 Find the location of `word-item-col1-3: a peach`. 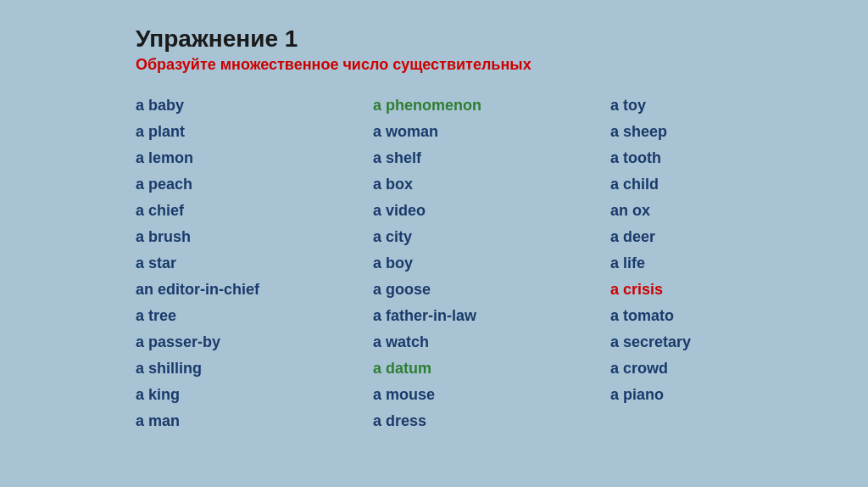

word-item-col1-3: a peach is located at coordinates (254, 185).